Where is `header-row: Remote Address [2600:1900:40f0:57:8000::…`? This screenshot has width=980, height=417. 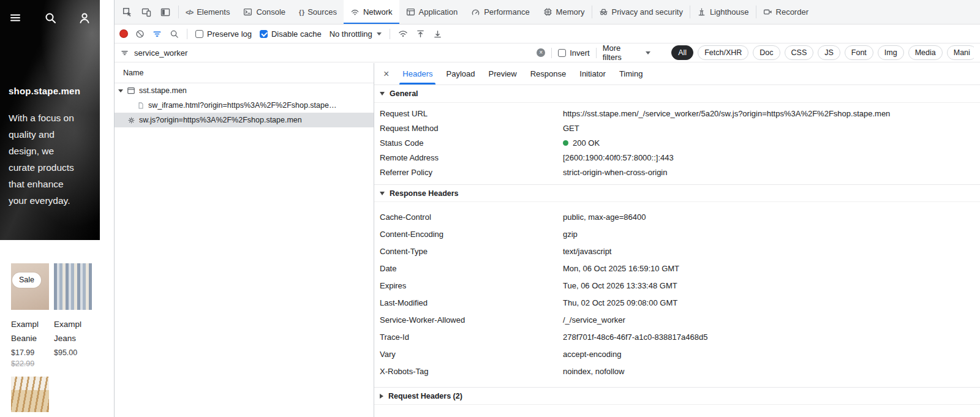 header-row: Remote Address [2600:1900:40f0:57:8000::… is located at coordinates (677, 157).